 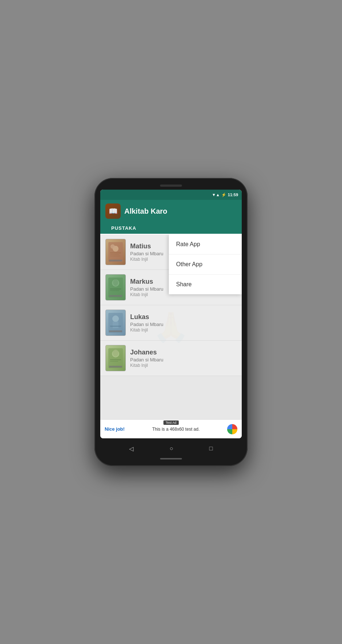 What do you see at coordinates (171, 358) in the screenshot?
I see `list-item: Johanes Padan si Mbaru Kitab Injil` at bounding box center [171, 358].